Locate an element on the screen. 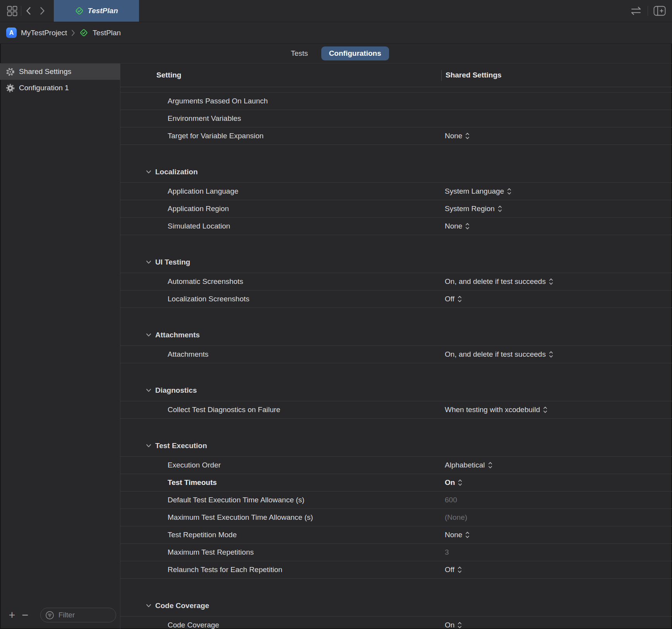 This screenshot has width=672, height=629. setting-row-application-region: Application Region System Region is located at coordinates (396, 209).